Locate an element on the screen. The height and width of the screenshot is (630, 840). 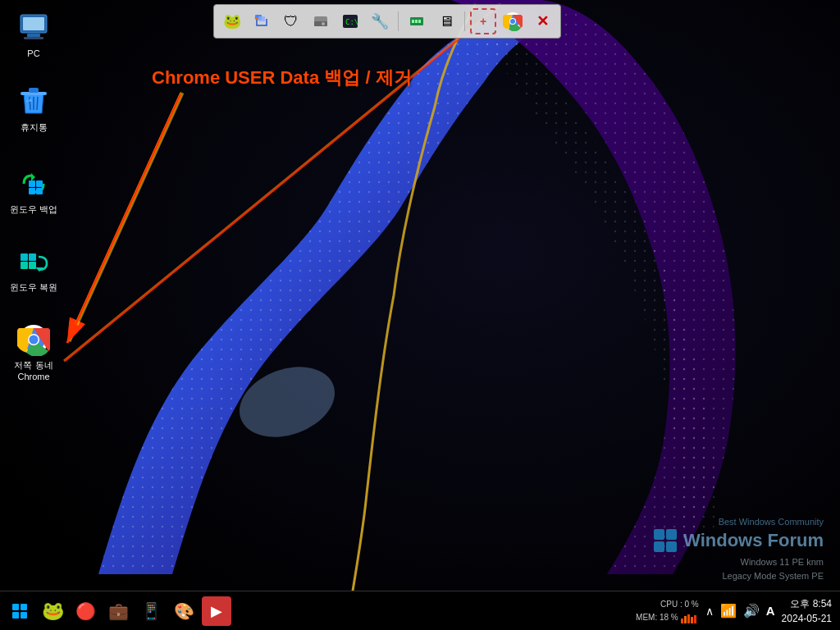
taskbar-photo-button: 🎨 is located at coordinates (184, 611).